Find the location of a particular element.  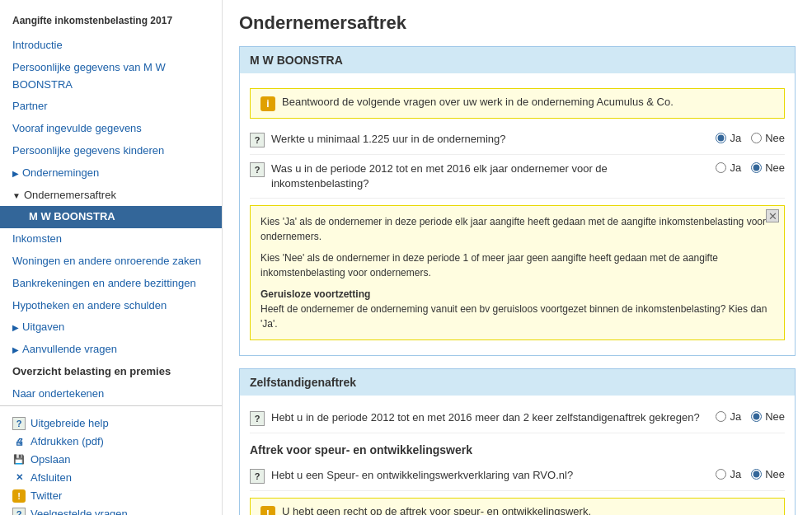

question-text-3: Hebt u in de periode 2012 tot en met 201… is located at coordinates (486, 418).